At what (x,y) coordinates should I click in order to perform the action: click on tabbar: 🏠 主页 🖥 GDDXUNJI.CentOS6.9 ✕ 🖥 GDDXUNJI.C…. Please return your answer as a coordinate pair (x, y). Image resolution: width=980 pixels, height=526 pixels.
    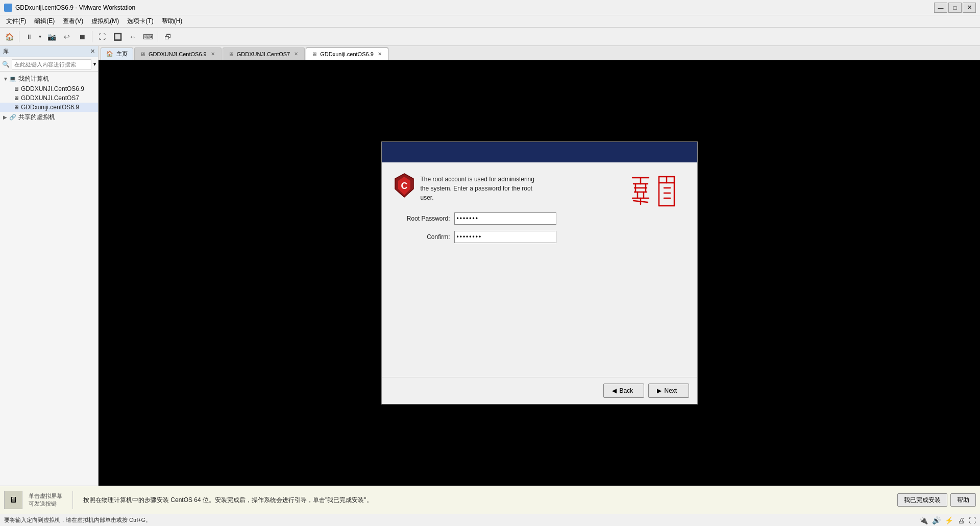
    Looking at the image, I should click on (539, 53).